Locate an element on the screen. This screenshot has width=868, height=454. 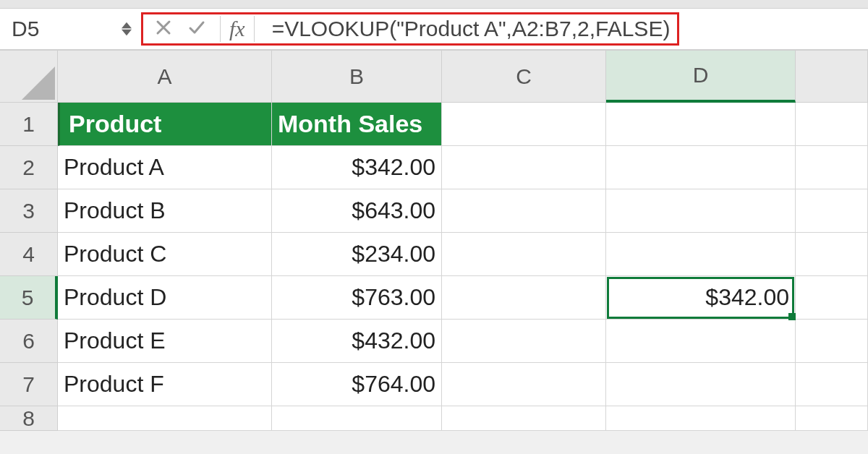
cell-D3 is located at coordinates (701, 211).